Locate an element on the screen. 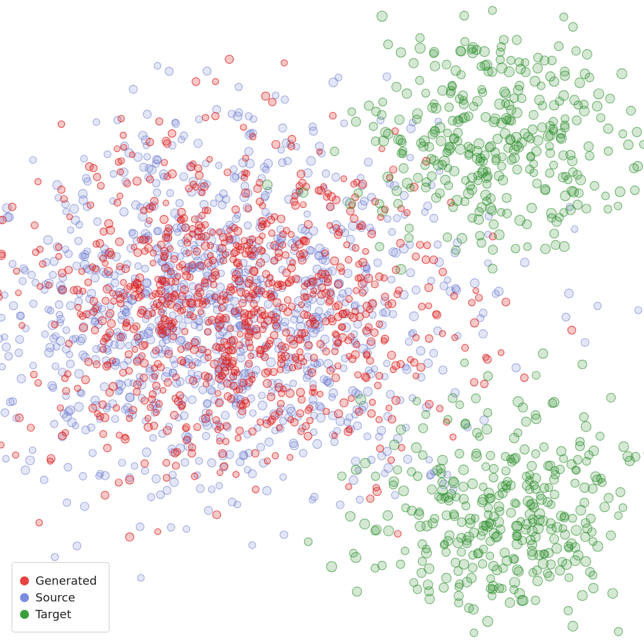 This screenshot has height=644, width=644. legend-dot-generated is located at coordinates (24, 581).